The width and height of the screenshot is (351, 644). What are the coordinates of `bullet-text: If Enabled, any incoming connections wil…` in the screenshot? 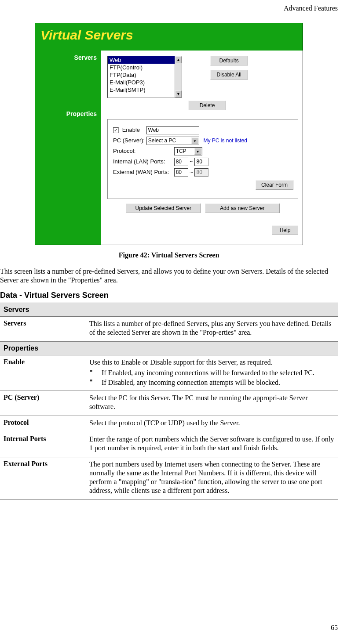 It's located at (218, 373).